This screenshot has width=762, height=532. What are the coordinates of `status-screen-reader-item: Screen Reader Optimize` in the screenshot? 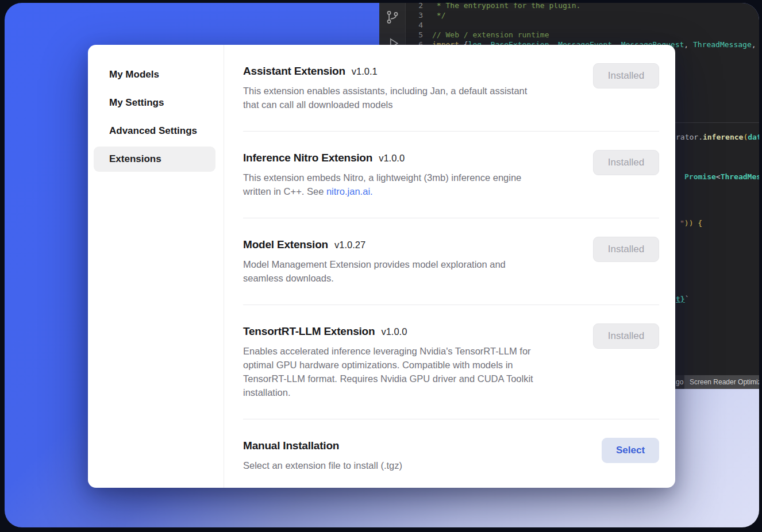 It's located at (722, 382).